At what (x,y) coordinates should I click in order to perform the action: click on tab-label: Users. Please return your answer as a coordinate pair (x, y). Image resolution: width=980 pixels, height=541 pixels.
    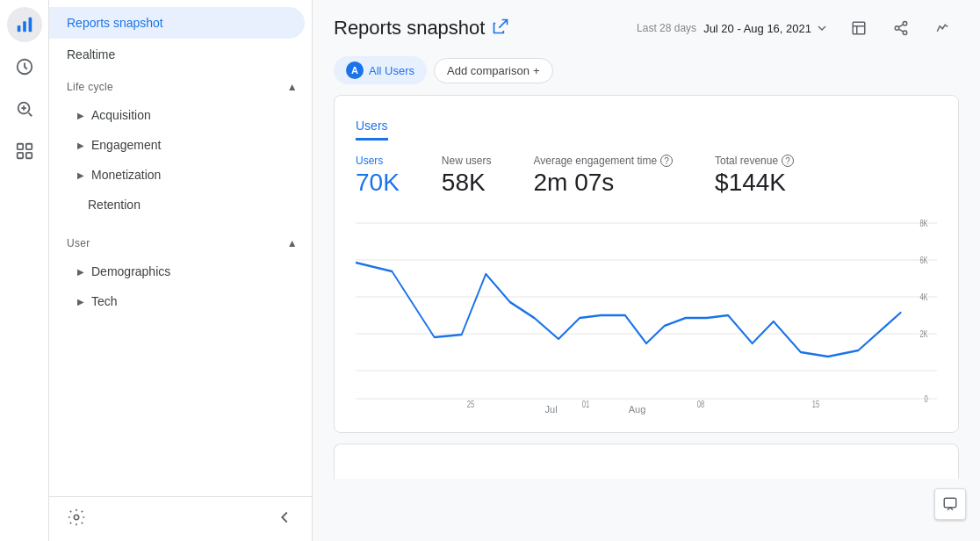
    Looking at the image, I should click on (372, 126).